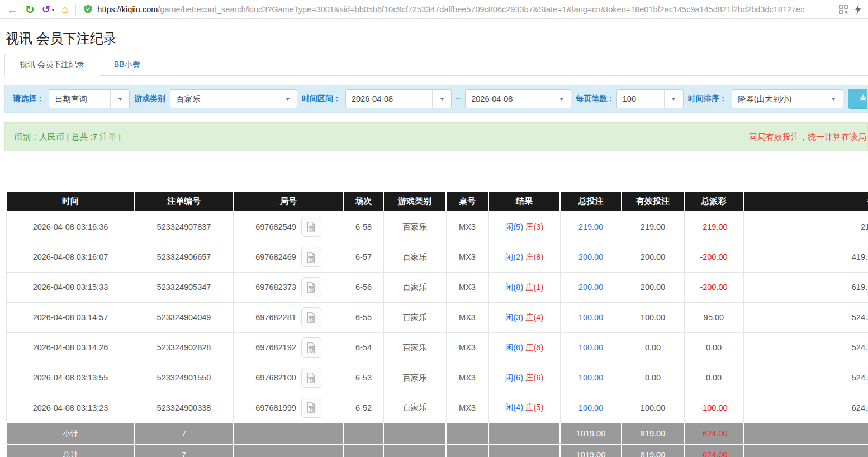 The height and width of the screenshot is (457, 868). I want to click on query-mode-select: 日期查询, so click(89, 99).